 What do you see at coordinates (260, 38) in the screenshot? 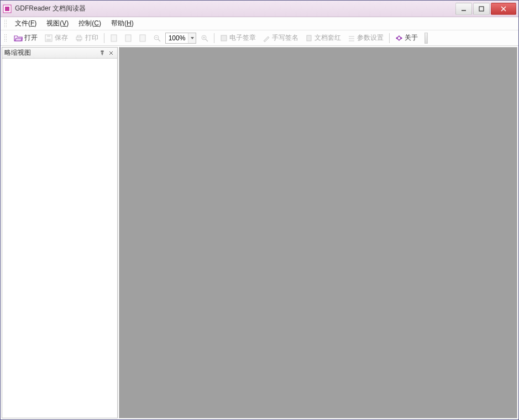
I see `toolbar: 打开 保存 打印` at bounding box center [260, 38].